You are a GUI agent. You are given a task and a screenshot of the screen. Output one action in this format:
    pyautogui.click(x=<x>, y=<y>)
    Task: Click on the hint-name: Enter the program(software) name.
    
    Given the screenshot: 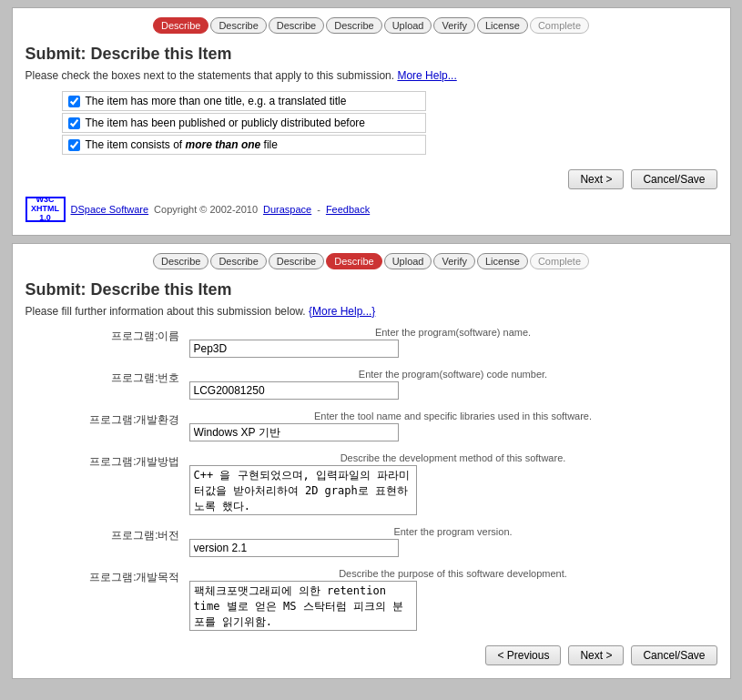 What is the action you would take?
    pyautogui.click(x=453, y=332)
    